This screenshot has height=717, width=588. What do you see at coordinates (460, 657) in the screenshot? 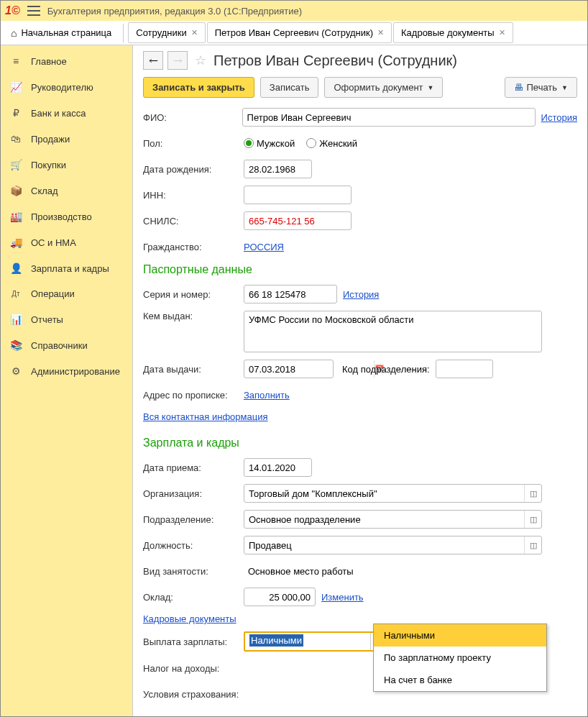
I see `payment-dropdown-list: Наличными По зарплатному проекту На счет…` at bounding box center [460, 657].